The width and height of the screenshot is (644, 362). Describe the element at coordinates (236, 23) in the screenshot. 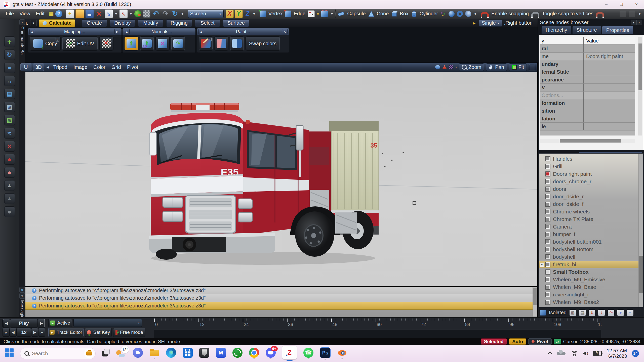

I see `mode-tab: Surface` at that location.